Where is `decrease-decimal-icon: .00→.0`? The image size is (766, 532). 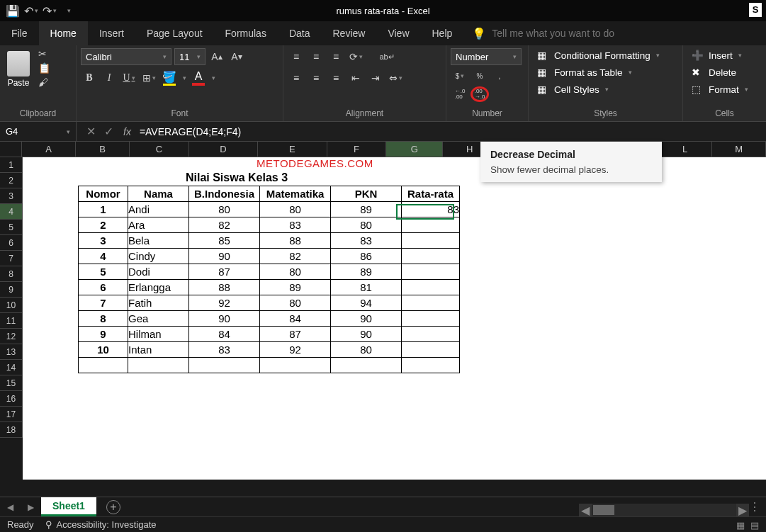
decrease-decimal-icon: .00→.0 is located at coordinates (480, 94).